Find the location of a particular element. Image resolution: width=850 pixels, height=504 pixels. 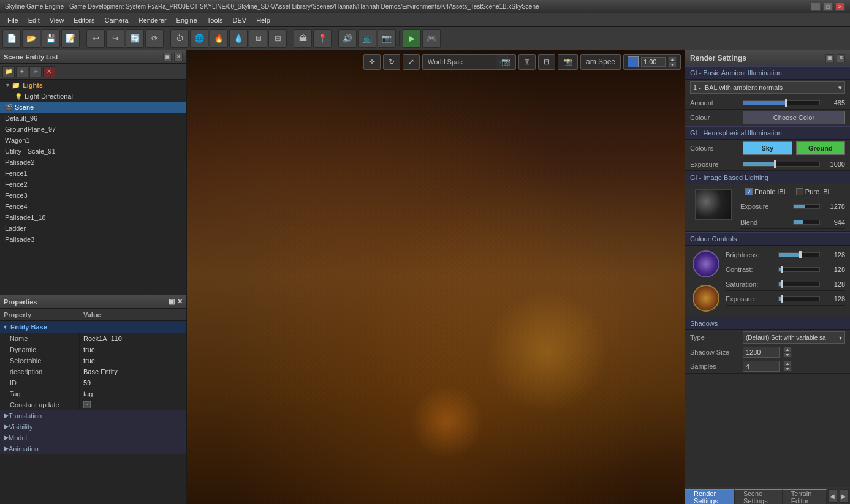

shadow-samples-input is located at coordinates (761, 366).